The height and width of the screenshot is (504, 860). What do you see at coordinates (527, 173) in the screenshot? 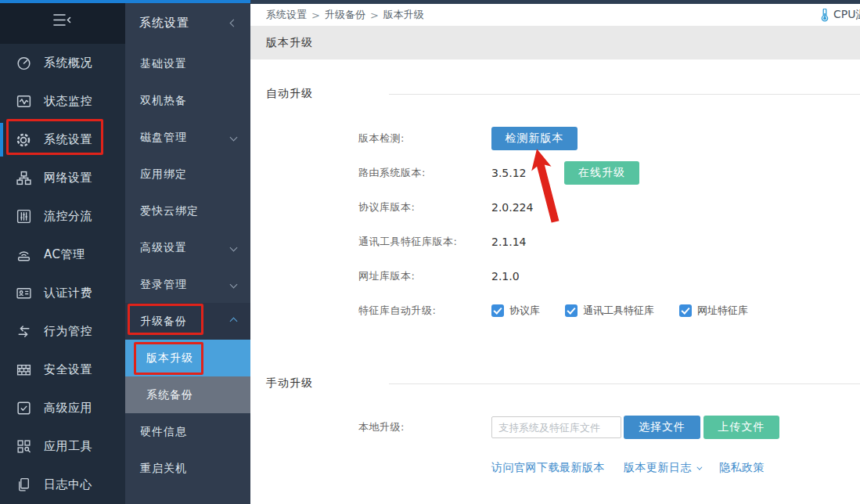
I see `router-version-value: 3.5.12` at bounding box center [527, 173].